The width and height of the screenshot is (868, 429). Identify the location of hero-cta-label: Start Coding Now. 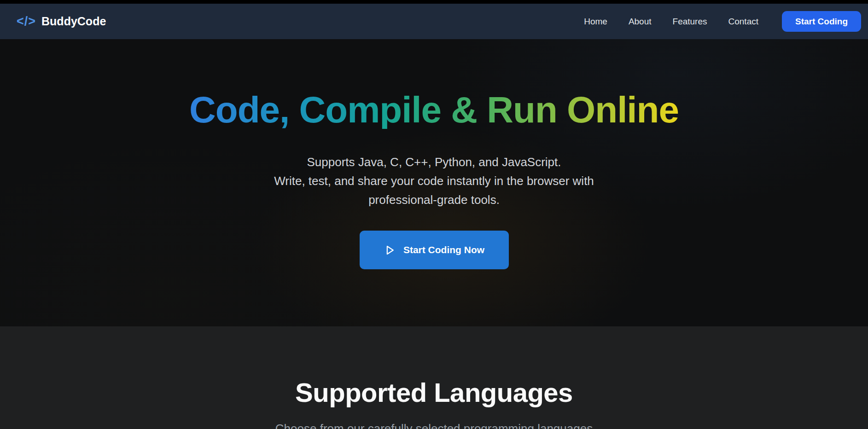
(444, 250).